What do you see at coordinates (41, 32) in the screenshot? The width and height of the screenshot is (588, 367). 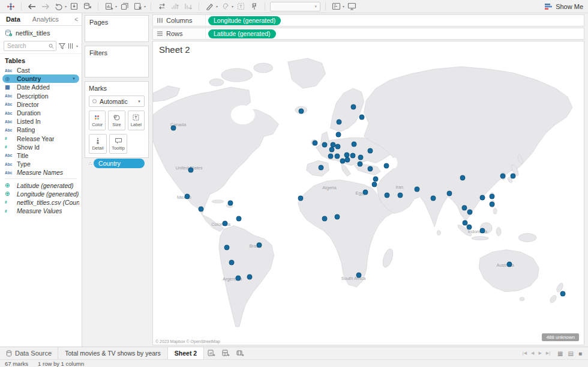 I see `datasource-row: netflix_titles` at bounding box center [41, 32].